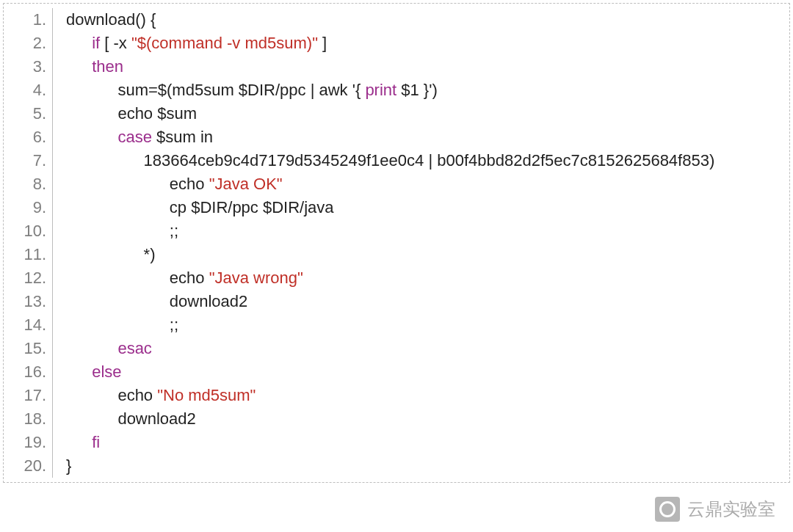 The image size is (793, 532). Describe the element at coordinates (396, 278) in the screenshot. I see `code-row: 12.echo "Java wrong"` at that location.